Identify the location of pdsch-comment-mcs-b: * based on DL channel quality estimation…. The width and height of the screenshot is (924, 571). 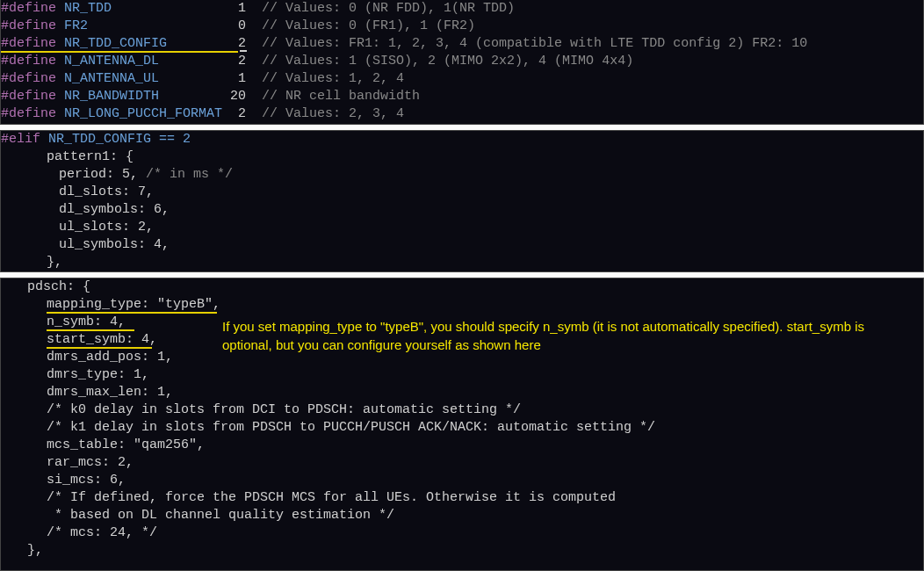
(462, 516).